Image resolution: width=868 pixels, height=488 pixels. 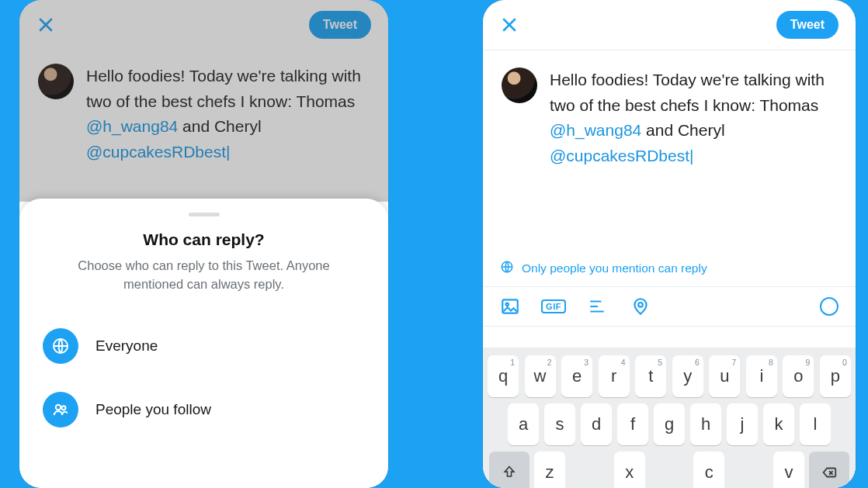 I want to click on key-j: j, so click(x=742, y=424).